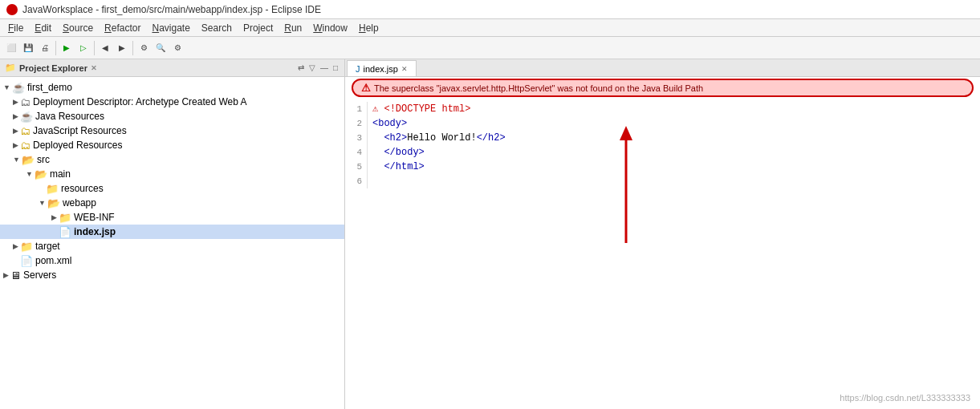 The height and width of the screenshot is (409, 980). I want to click on code-line-1: 1 ⚠ <!DOCTYPE html>, so click(663, 109).